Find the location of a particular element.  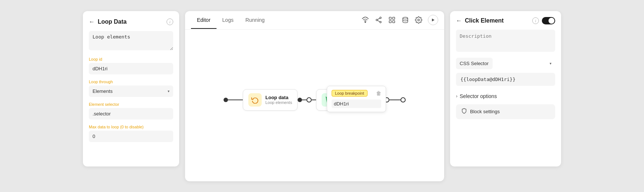

tab-running: Running is located at coordinates (255, 20).